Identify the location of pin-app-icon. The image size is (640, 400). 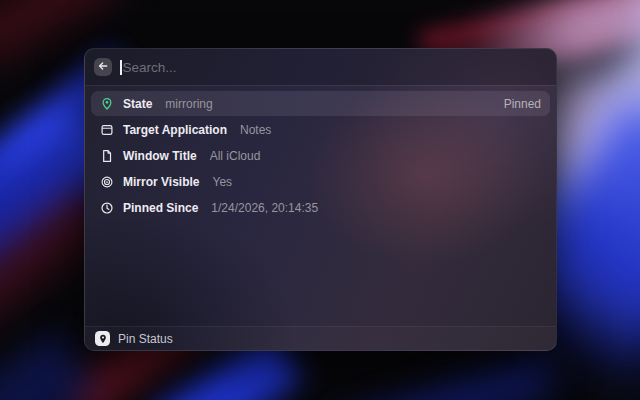
(102, 338).